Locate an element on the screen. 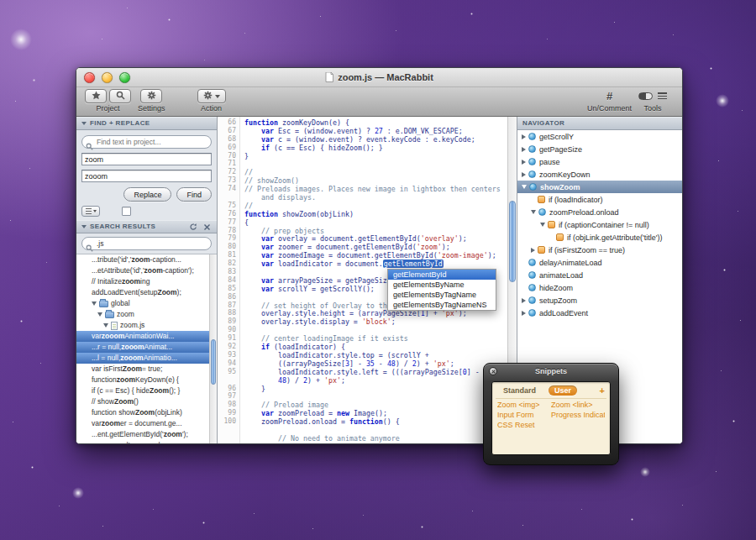  search-result-row: function zoomKeyDown(e) { is located at coordinates (146, 380).